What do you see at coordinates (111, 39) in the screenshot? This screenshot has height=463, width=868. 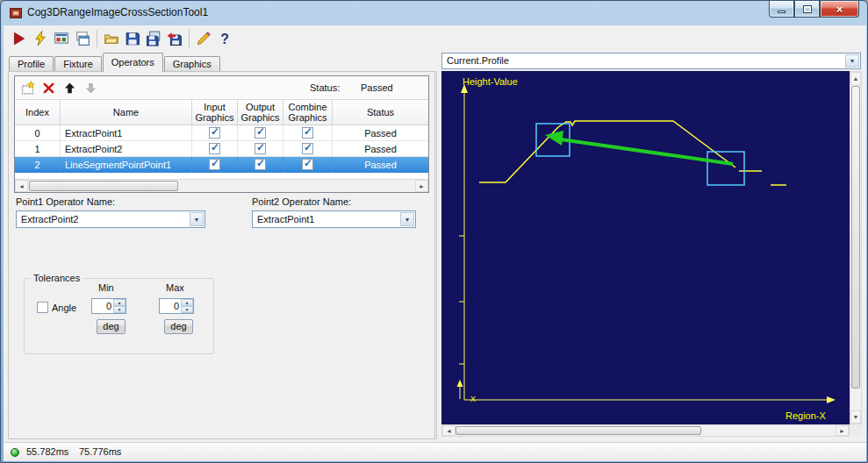 I see `open-icon` at bounding box center [111, 39].